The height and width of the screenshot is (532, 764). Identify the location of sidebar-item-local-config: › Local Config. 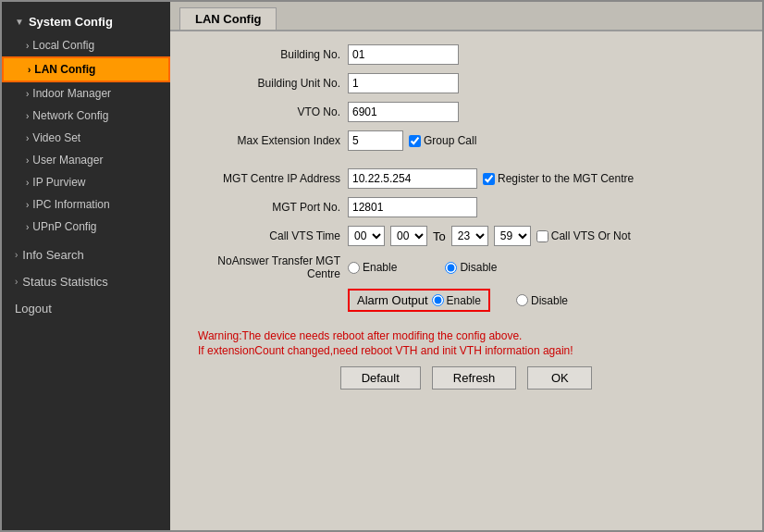
(86, 45).